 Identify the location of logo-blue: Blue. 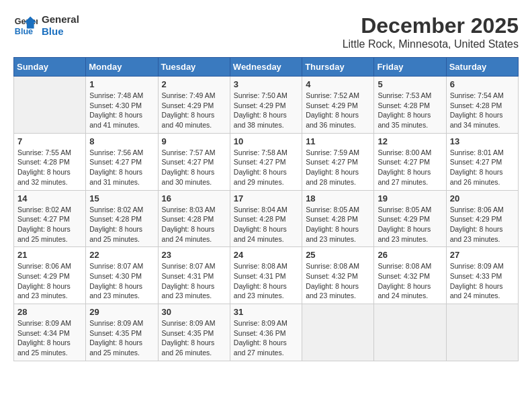
(60, 32).